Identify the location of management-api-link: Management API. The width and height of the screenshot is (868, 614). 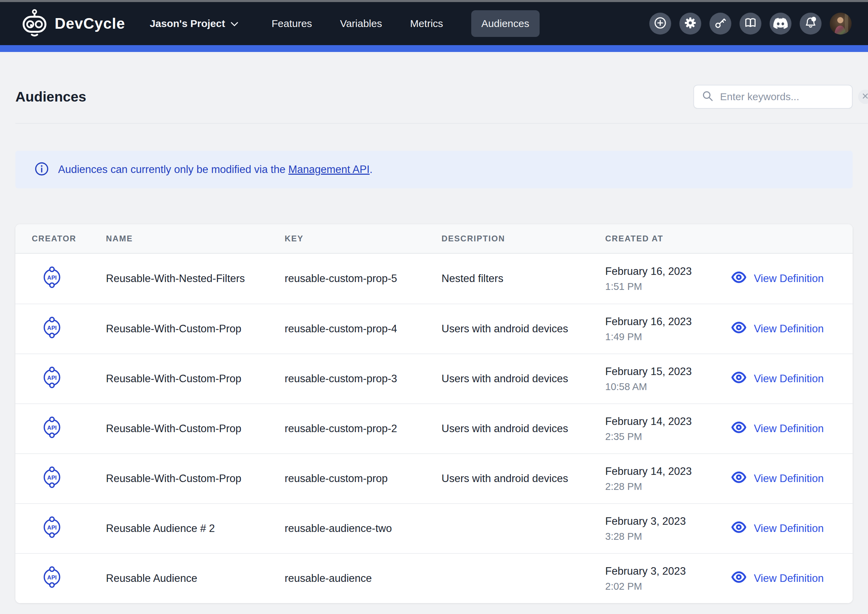
(329, 169).